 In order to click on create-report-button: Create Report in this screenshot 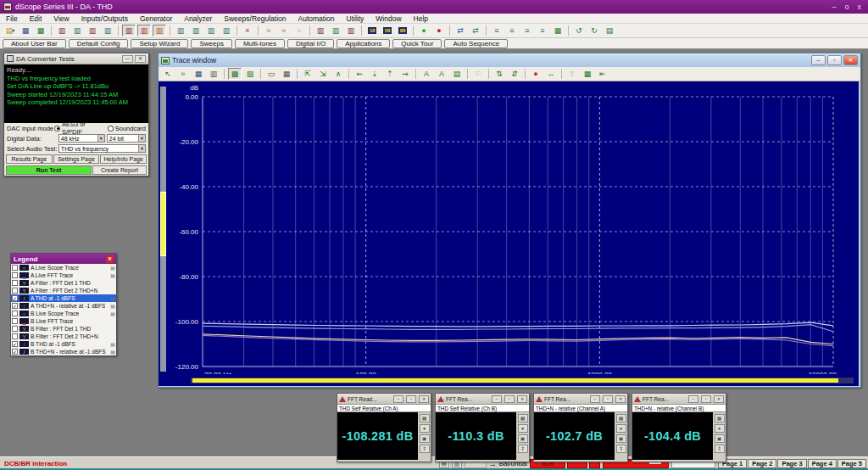, I will do `click(120, 170)`.